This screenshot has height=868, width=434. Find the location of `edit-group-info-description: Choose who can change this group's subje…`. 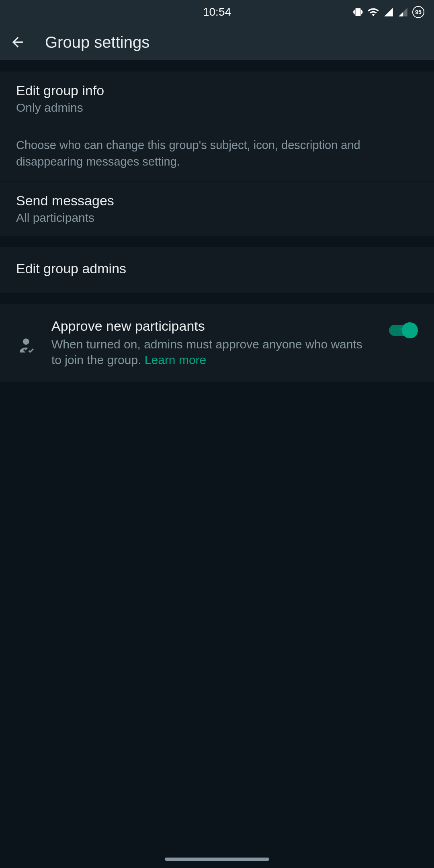

edit-group-info-description: Choose who can change this group's subje… is located at coordinates (217, 154).